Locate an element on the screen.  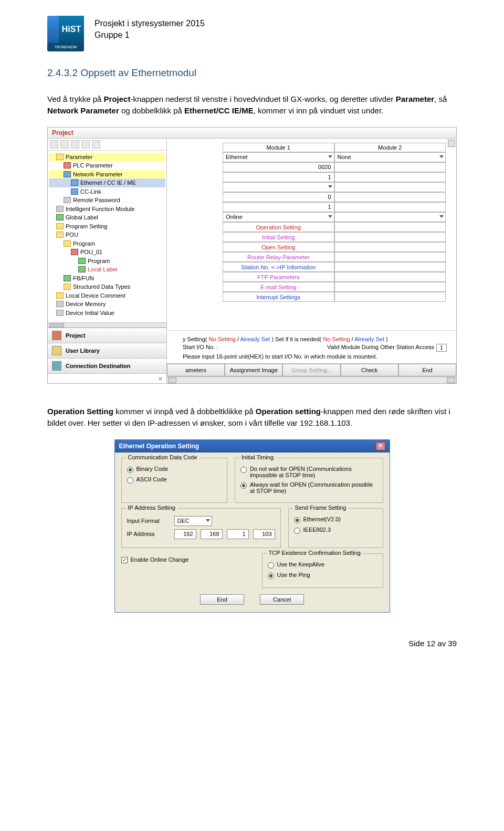
section-heading: 2.4.3.2 Oppsett av Ethernetmodul is located at coordinates (252, 73).